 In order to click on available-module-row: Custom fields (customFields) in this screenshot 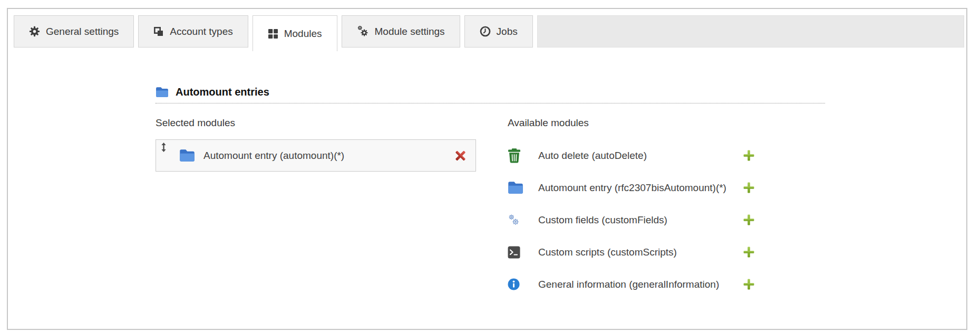, I will do `click(666, 220)`.